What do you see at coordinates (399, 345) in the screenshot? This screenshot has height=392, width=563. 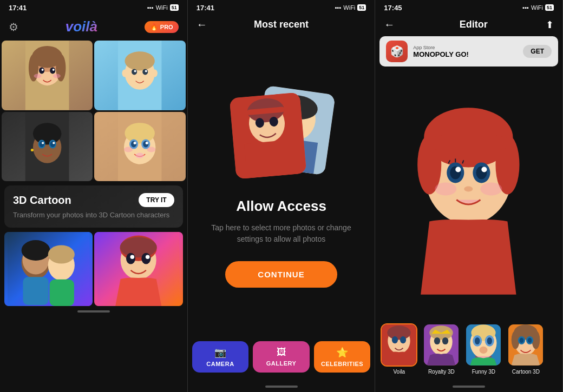 I see `style-preview-voila` at bounding box center [399, 345].